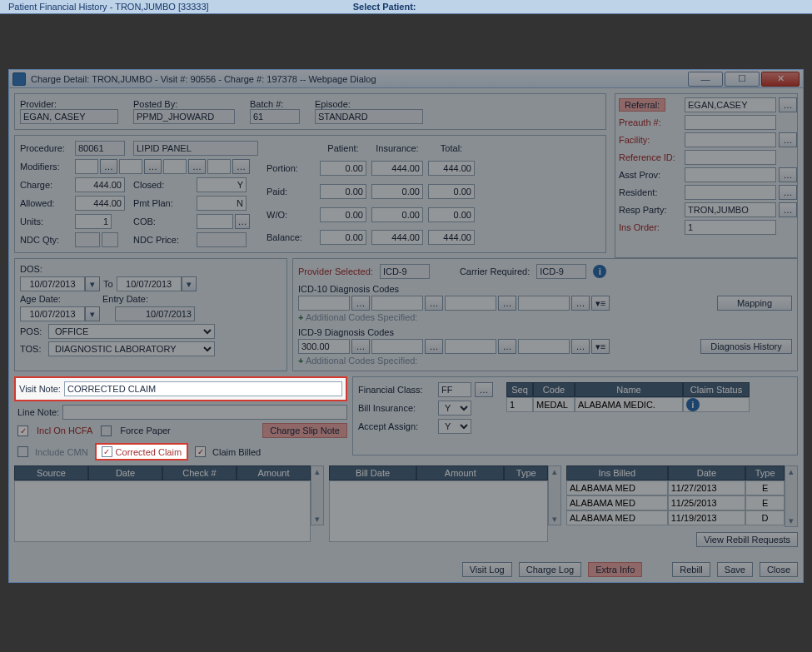  I want to click on dos-from-picker: ▾, so click(92, 284).